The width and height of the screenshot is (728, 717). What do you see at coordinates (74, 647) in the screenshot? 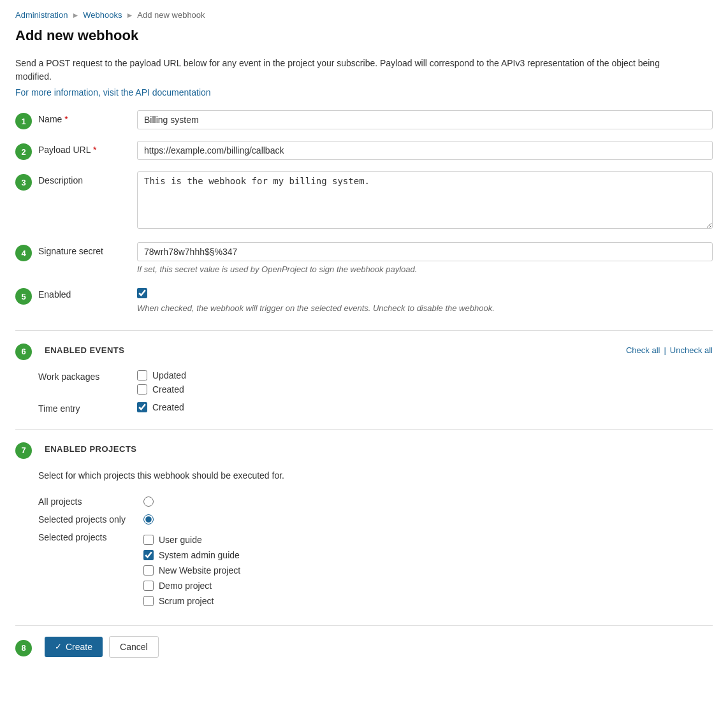
I see `create-button: ✓ Create` at bounding box center [74, 647].